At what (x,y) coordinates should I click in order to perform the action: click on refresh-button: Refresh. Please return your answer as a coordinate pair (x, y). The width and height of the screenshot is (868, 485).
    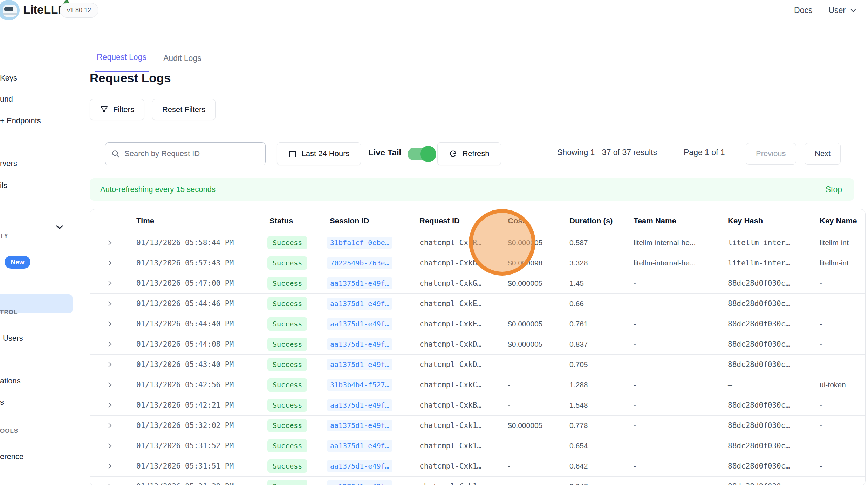
    Looking at the image, I should click on (469, 154).